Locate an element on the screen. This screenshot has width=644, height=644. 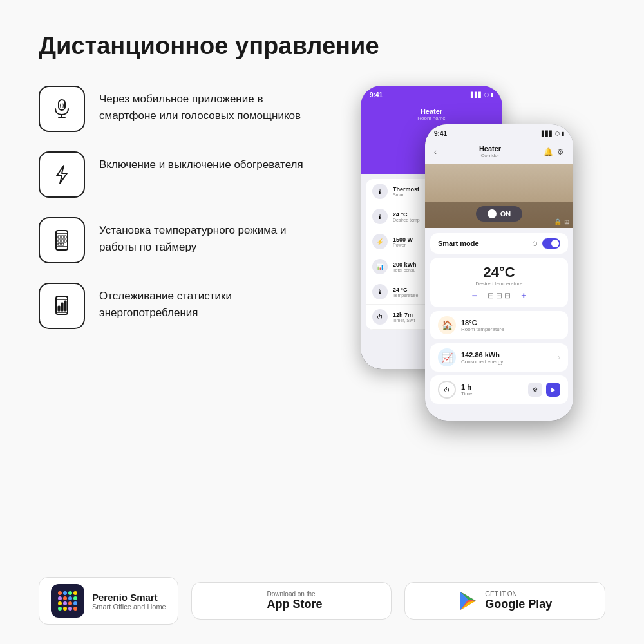
app-brand-badge: Perenio Smart Smart Office and Home is located at coordinates (108, 601).